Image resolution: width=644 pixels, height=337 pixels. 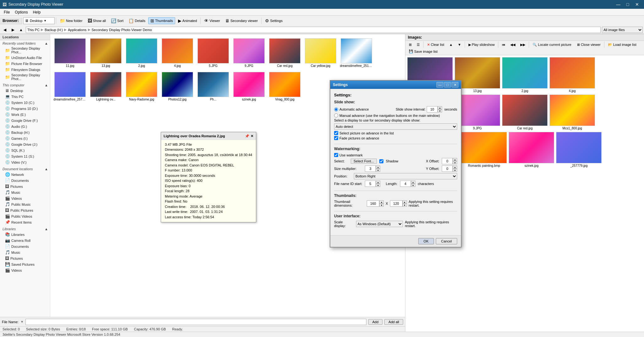 What do you see at coordinates (285, 53) in the screenshot?
I see `file-item: Car red.jpg` at bounding box center [285, 53].